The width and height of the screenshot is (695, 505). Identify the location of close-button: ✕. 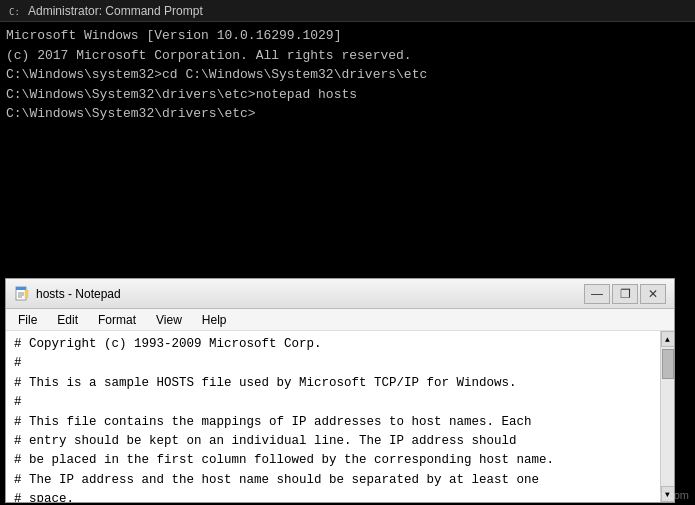
(653, 294).